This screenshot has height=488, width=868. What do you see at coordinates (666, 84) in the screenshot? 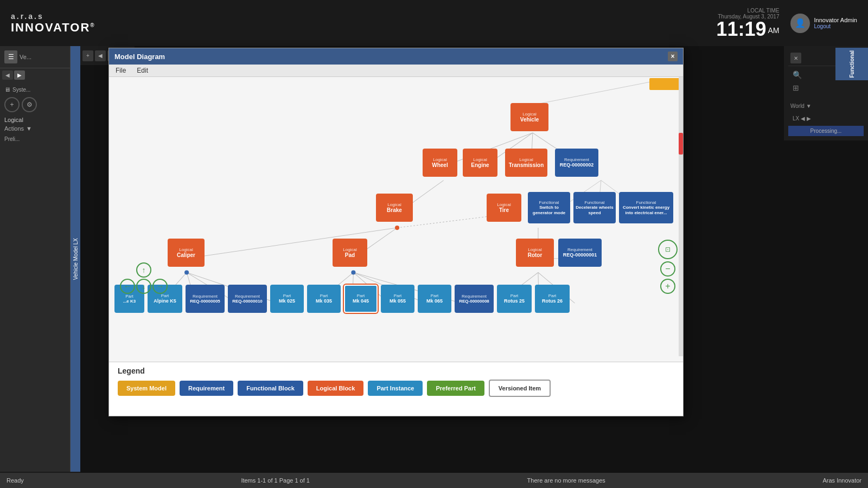
I see `yellow-box` at bounding box center [666, 84].